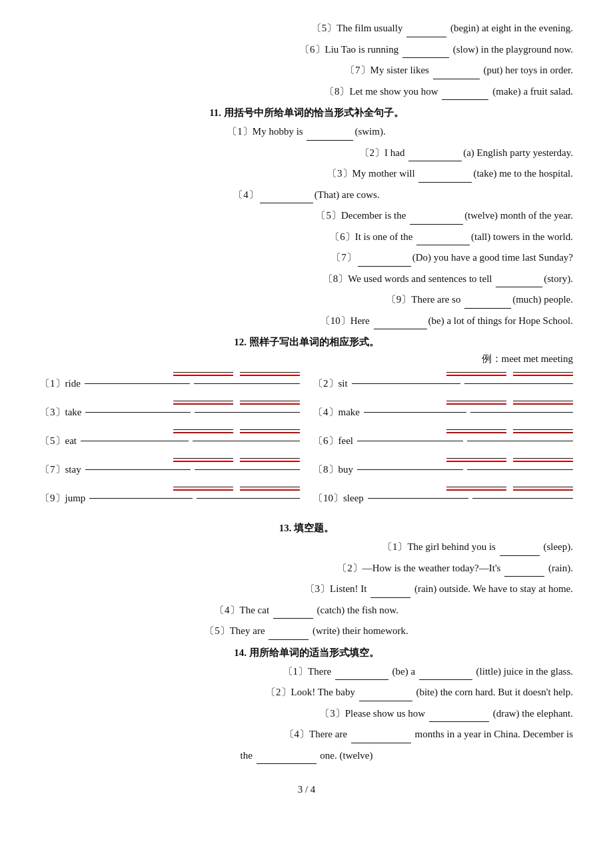 This screenshot has width=613, height=868. What do you see at coordinates (170, 439) in the screenshot?
I see `s12-item-5: 〔5〕eat` at bounding box center [170, 439].